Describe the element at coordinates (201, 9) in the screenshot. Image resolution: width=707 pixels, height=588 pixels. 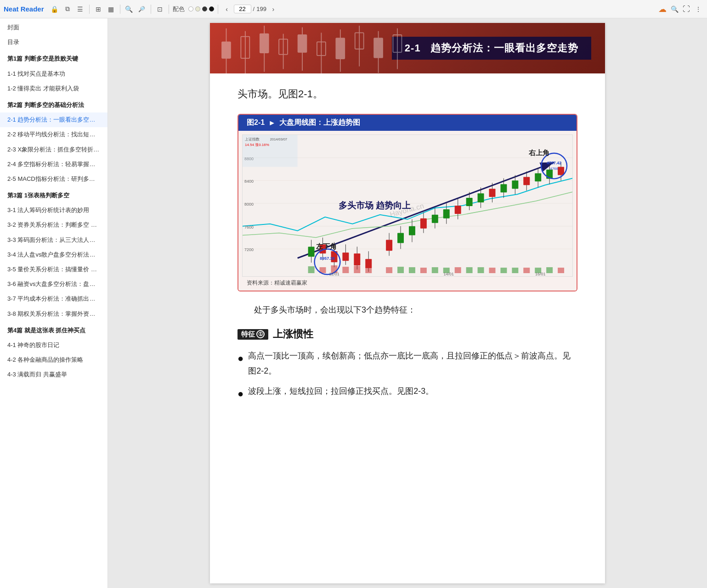
I see `color-options` at that location.